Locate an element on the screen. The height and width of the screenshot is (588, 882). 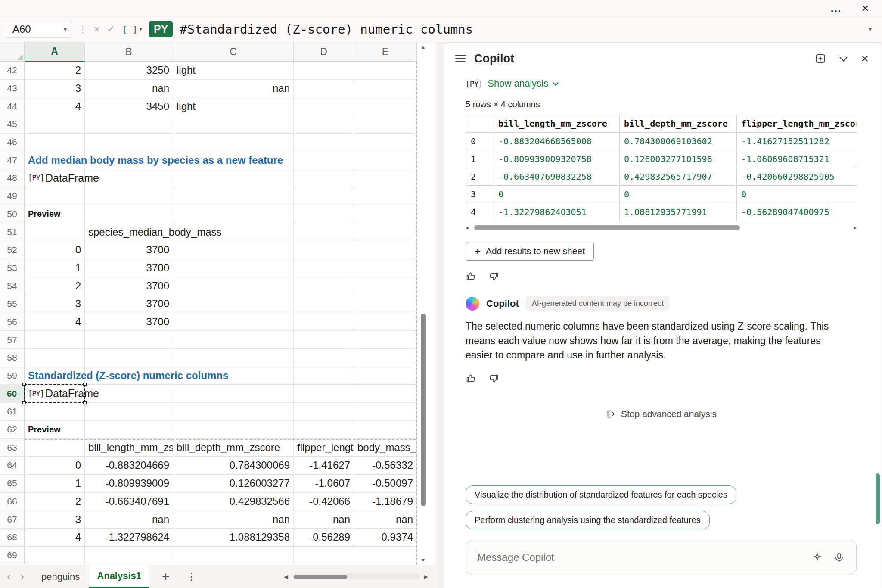
cell-D67: nan is located at coordinates (324, 520).